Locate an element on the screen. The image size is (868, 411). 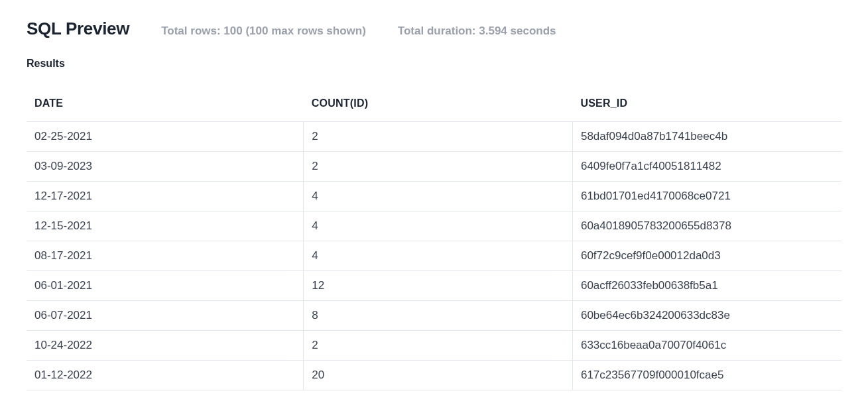
column-header-count: COUNT(ID) is located at coordinates (438, 103).